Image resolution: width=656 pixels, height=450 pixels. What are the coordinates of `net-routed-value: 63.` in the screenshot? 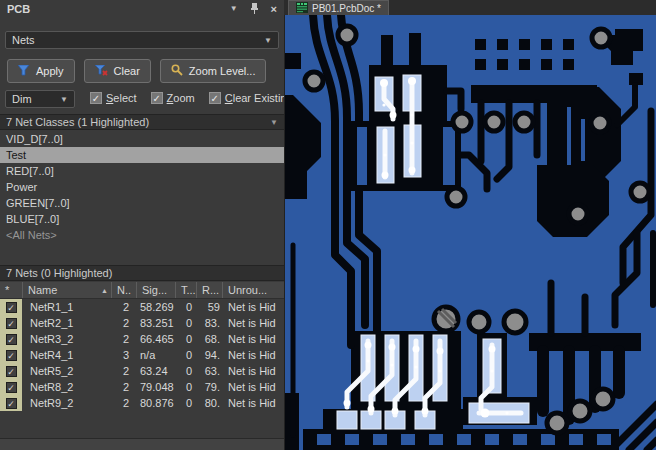 It's located at (209, 371).